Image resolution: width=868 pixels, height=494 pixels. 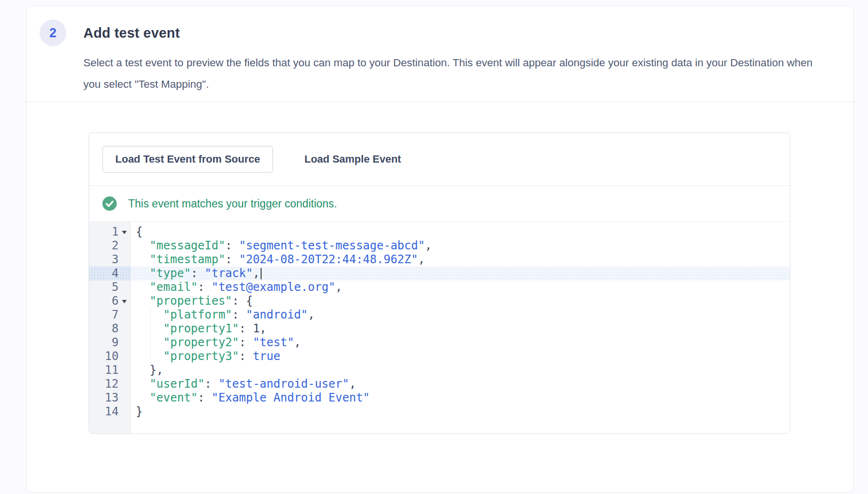 I want to click on header-text: Add test event Select a test event to pr…, so click(x=459, y=57).